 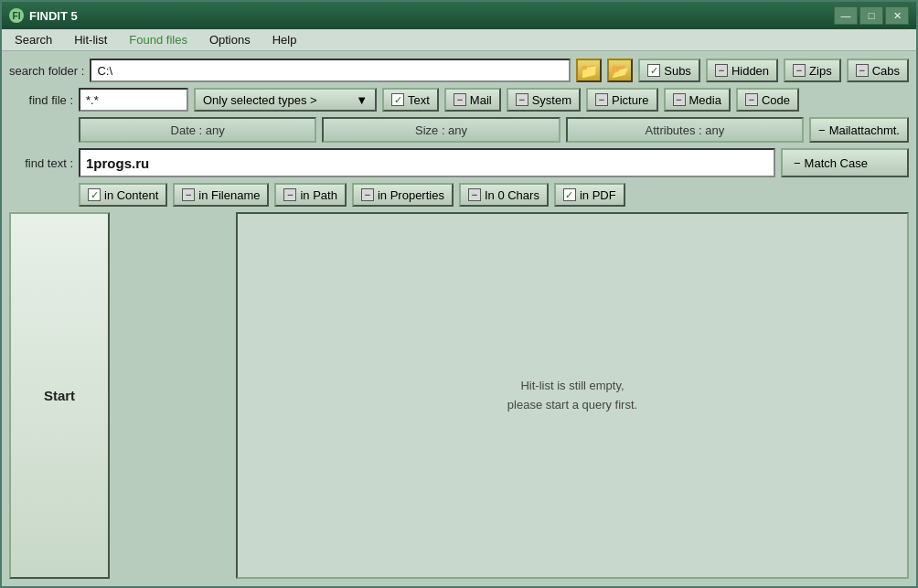 What do you see at coordinates (552, 101) in the screenshot?
I see `system-label: System` at bounding box center [552, 101].